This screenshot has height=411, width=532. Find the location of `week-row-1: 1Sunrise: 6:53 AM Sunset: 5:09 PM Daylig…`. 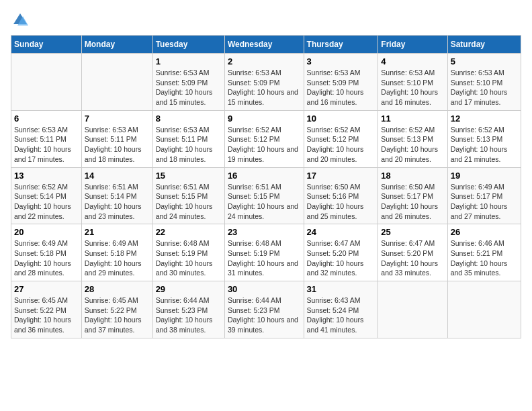

week-row-1: 1Sunrise: 6:53 AM Sunset: 5:09 PM Daylig… is located at coordinates (266, 82).